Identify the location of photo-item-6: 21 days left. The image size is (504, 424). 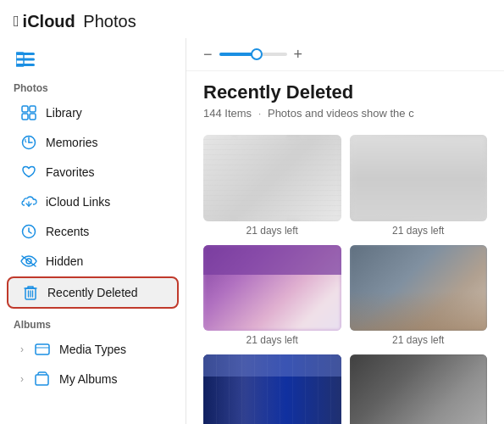
(418, 389).